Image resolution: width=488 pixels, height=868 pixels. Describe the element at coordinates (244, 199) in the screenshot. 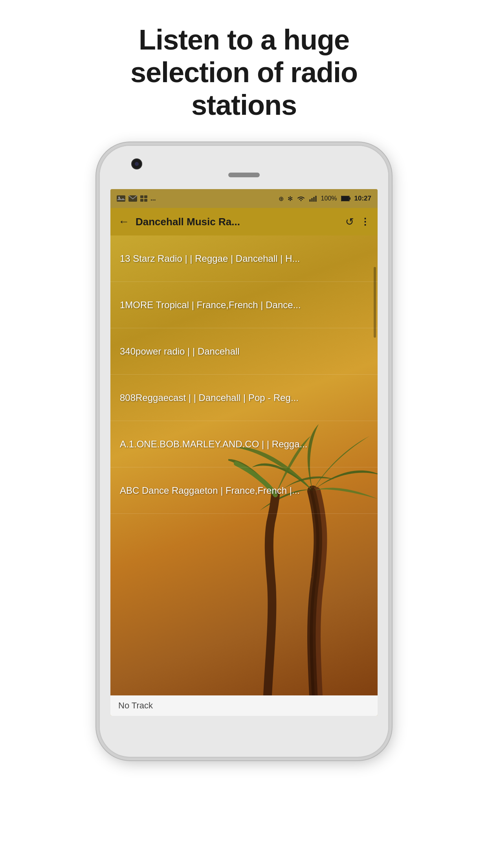

I see `status-bar: ... ⊕ ✻ 100%` at that location.